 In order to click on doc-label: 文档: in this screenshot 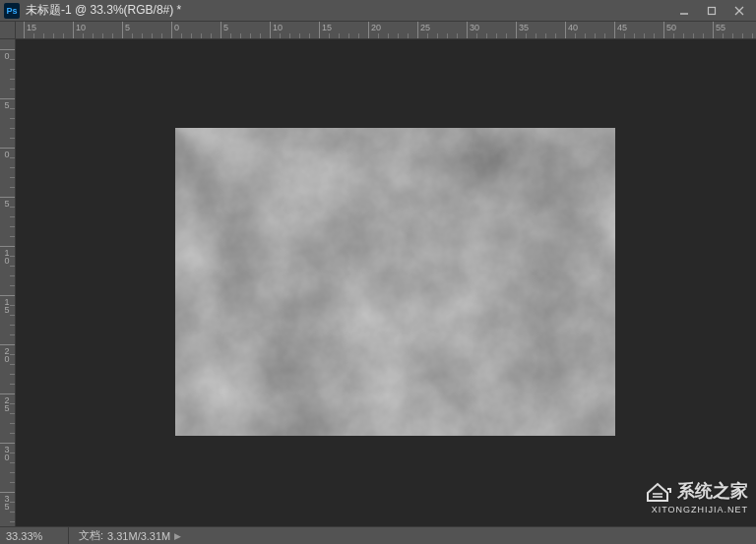, I will do `click(91, 535)`.